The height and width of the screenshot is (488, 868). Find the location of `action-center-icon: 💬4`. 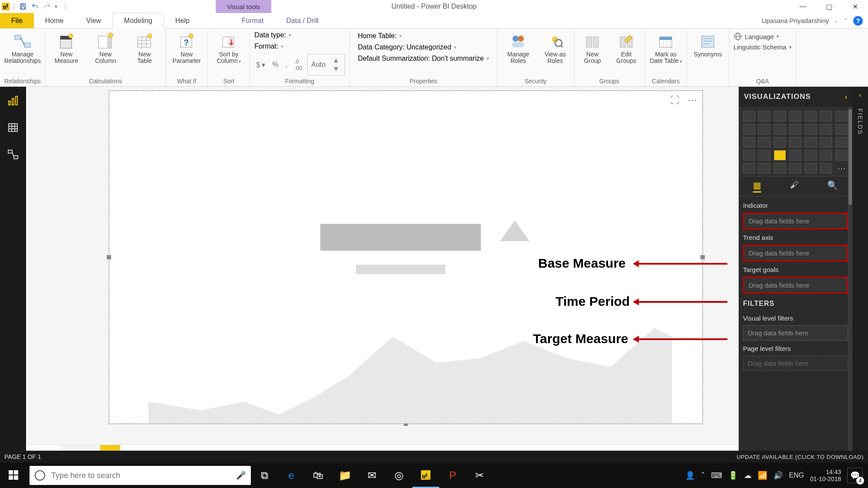

action-center-icon: 💬4 is located at coordinates (855, 475).